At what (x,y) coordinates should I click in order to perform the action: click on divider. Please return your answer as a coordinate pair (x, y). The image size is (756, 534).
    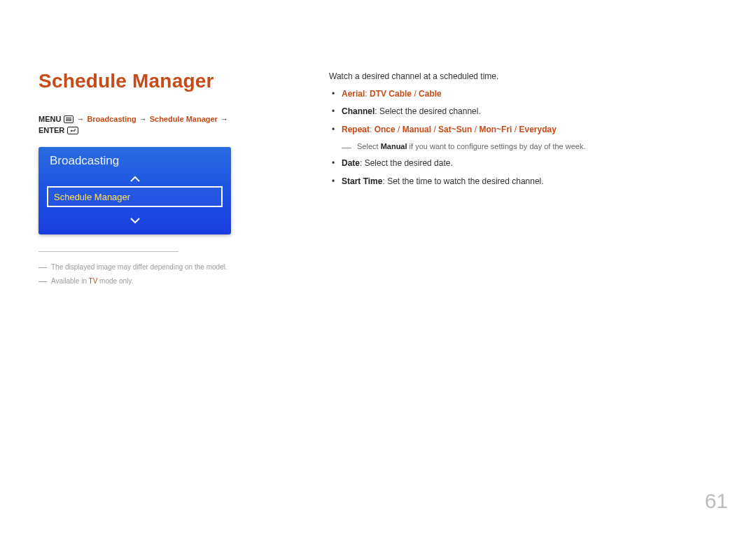
    Looking at the image, I should click on (108, 252).